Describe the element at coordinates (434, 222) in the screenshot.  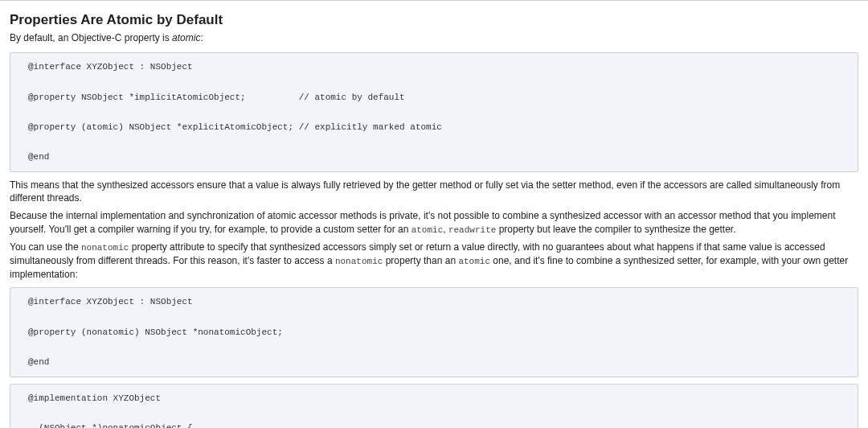
I see `paragraph-warning: Because the internal implementation and …` at that location.